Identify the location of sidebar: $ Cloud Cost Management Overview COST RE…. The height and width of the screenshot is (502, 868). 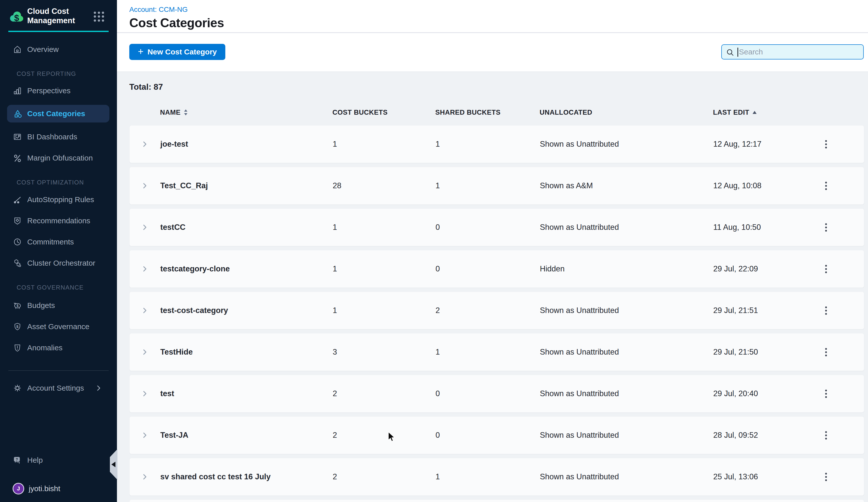
(59, 251).